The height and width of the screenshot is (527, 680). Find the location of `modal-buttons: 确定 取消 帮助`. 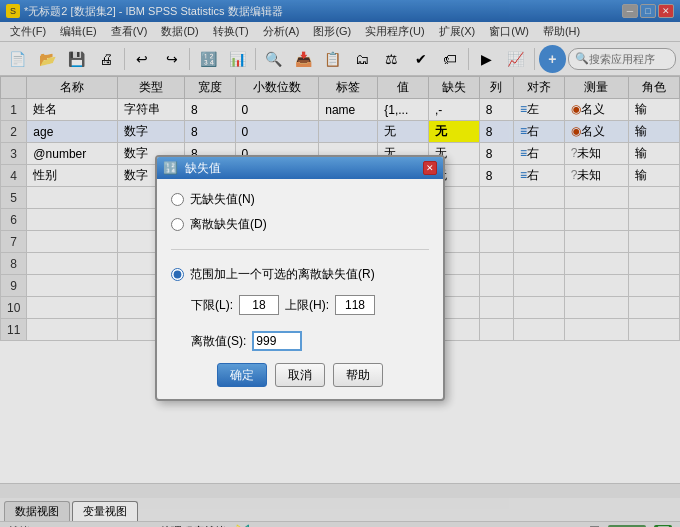

modal-buttons: 确定 取消 帮助 is located at coordinates (300, 375).